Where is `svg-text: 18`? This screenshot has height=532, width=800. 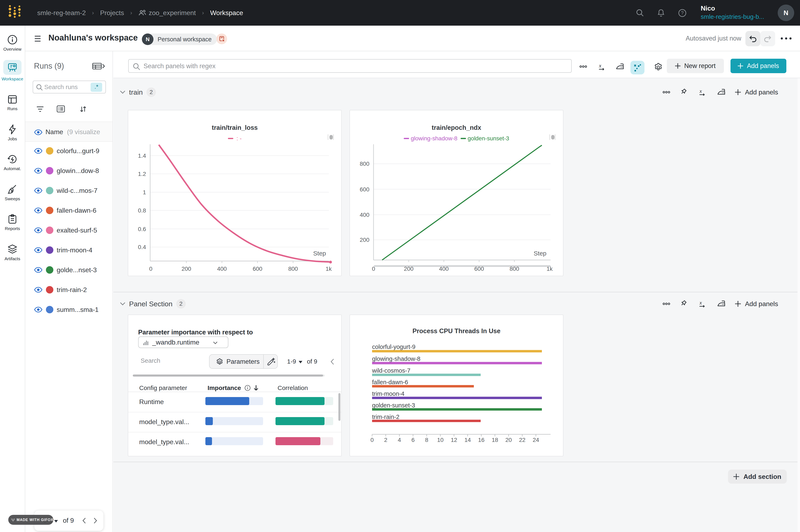 svg-text: 18 is located at coordinates (495, 440).